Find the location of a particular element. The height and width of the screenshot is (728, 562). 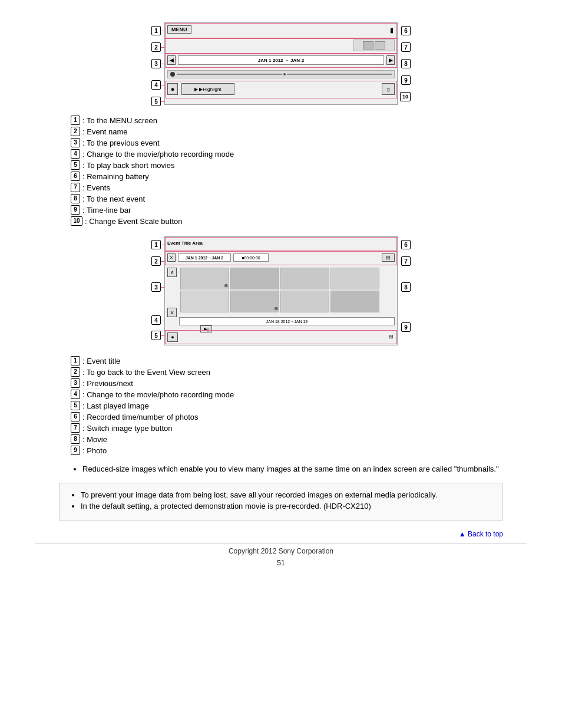

diag2-label-7: 7 is located at coordinates (406, 261).